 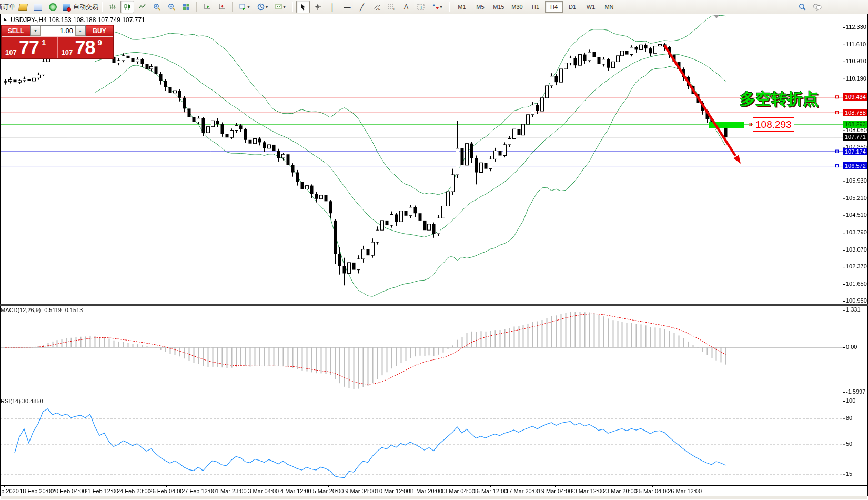 I want to click on buy-button: BUY, so click(x=99, y=31).